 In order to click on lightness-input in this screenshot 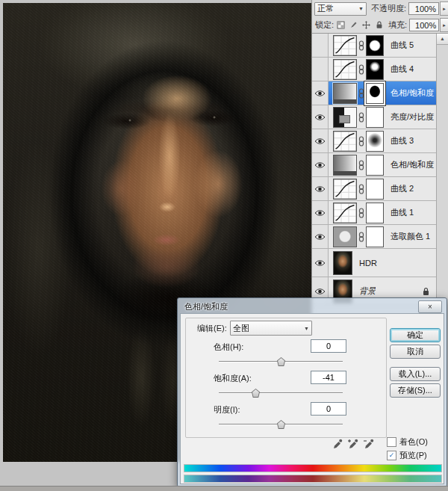, I will do `click(329, 409)`.